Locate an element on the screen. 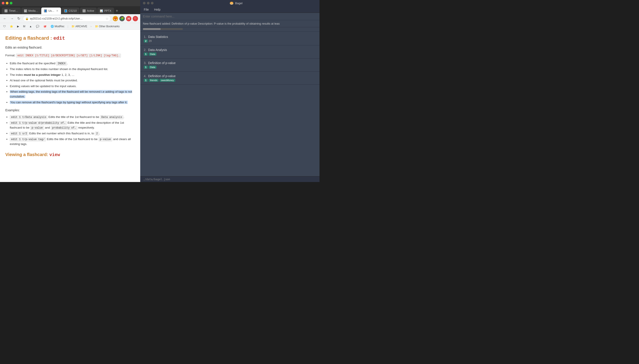 The width and height of the screenshot is (639, 364). status-bar: ./data/bagel.json is located at coordinates (230, 179).